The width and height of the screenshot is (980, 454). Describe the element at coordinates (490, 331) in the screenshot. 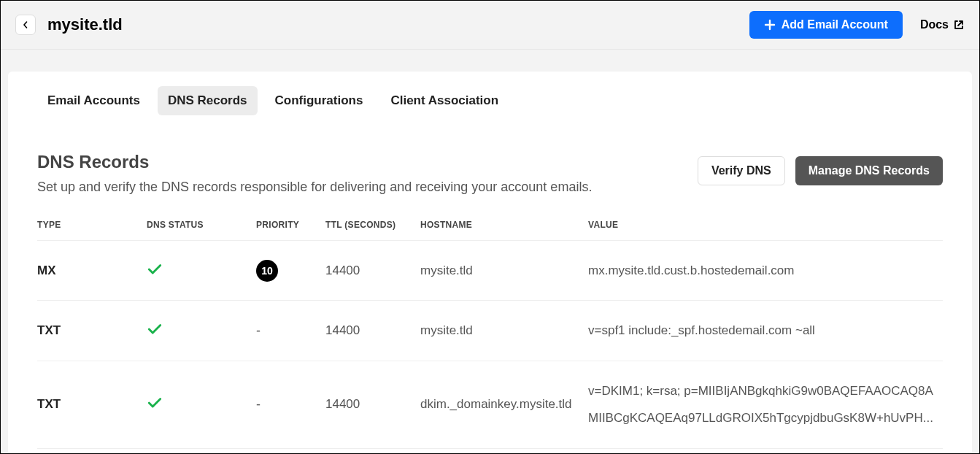

I see `table-row: TXT - 14400 mysite.tld v=spf1 include:_s…` at that location.